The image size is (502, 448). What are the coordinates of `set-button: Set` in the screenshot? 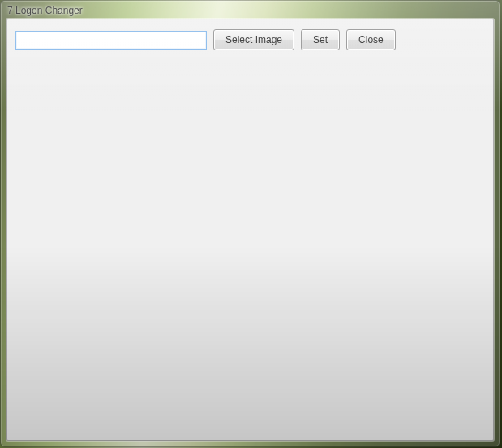 It's located at (320, 40).